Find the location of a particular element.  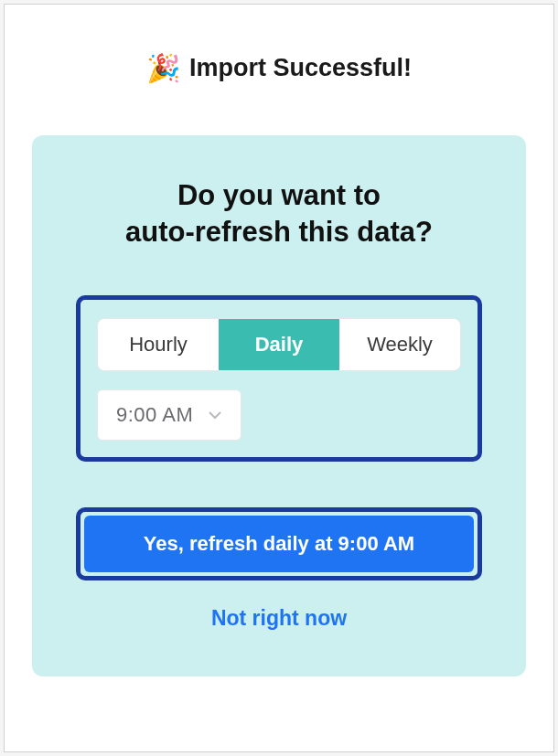

confirm-refresh-button: Yes, refresh daily at 9:00 AM is located at coordinates (279, 544).